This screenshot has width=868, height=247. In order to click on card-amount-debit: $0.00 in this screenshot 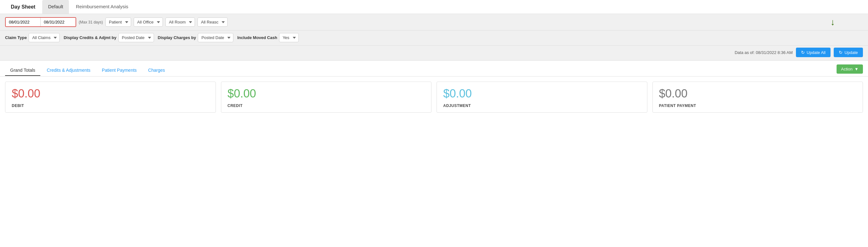, I will do `click(111, 94)`.